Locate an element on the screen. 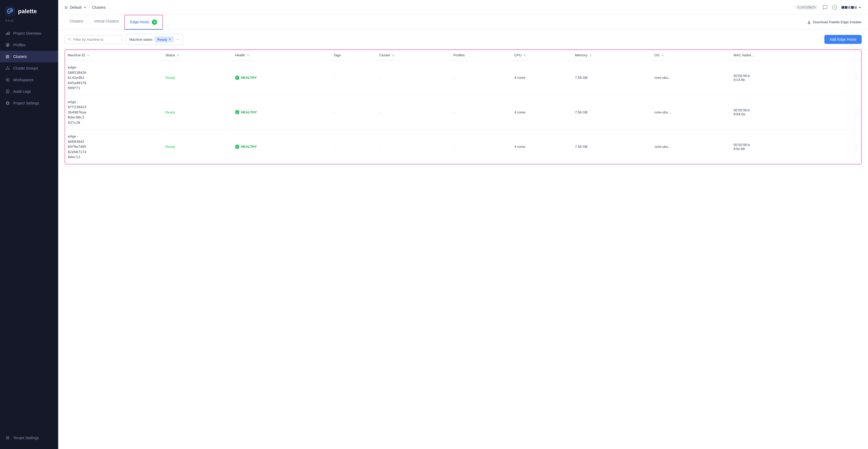  machine-id-text-1: edge-97f2384233b498f6aa8dec90c3437c28 is located at coordinates (114, 113).